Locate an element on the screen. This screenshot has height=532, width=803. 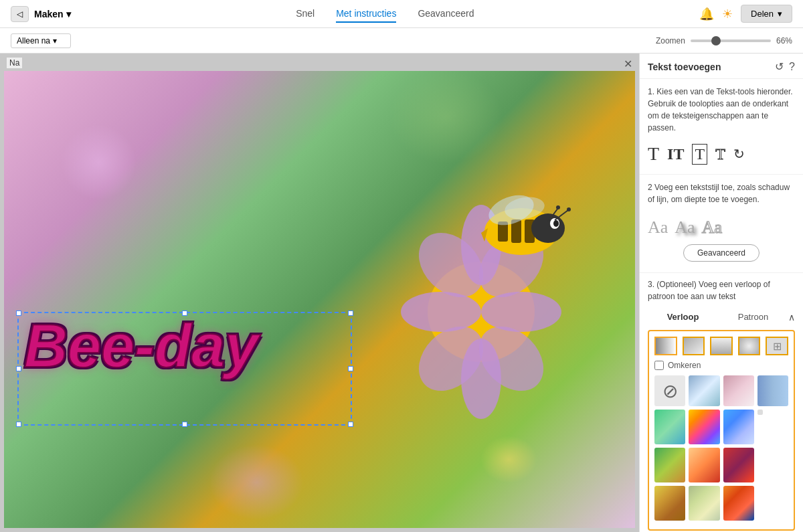
tab-geavanceerd: Geavanceerd is located at coordinates (446, 14).